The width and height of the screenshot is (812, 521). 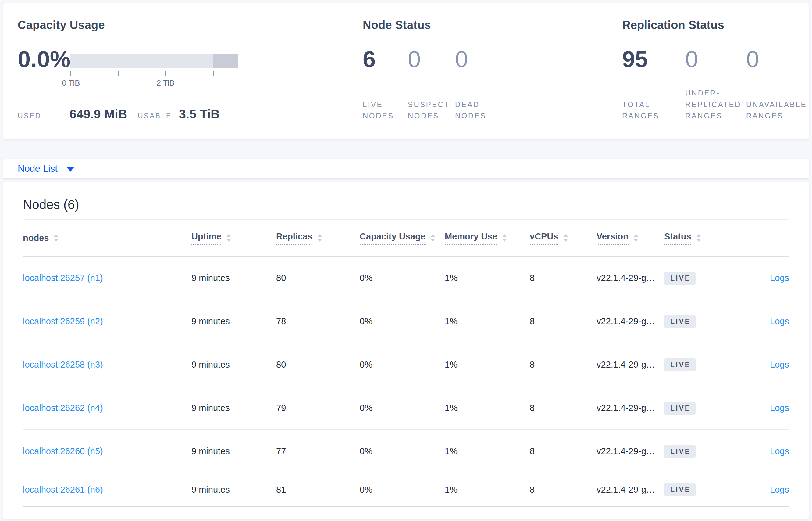 What do you see at coordinates (63, 365) in the screenshot?
I see `node-address-link: localhost:26258 (n3)` at bounding box center [63, 365].